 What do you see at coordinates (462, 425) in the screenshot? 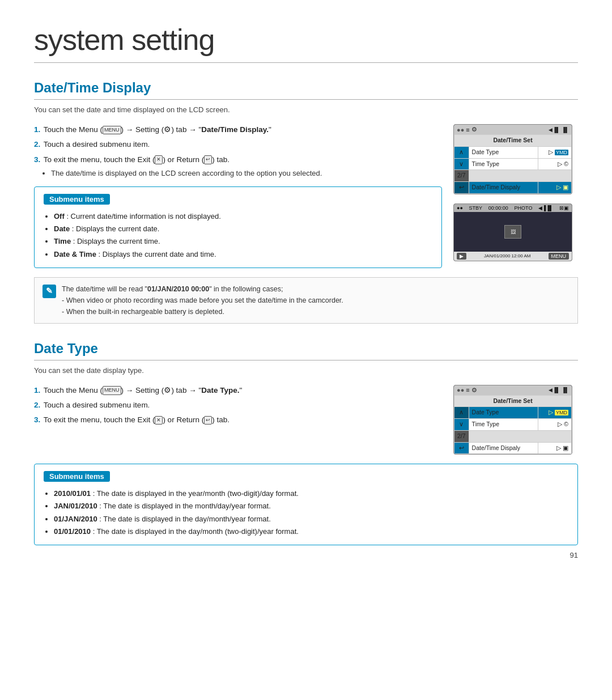
I see `cam-nav-down-2: ∨` at bounding box center [462, 425].